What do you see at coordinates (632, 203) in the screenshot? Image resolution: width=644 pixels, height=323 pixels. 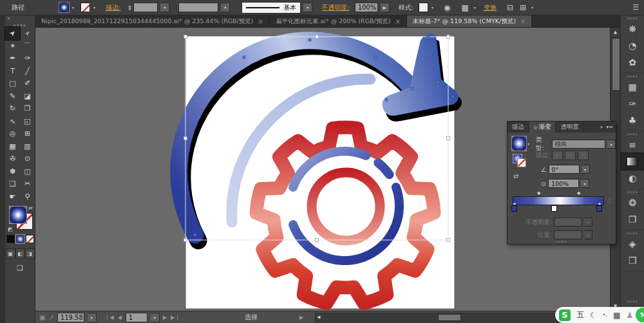 I see `appearance-panel-icon: ❂` at bounding box center [632, 203].